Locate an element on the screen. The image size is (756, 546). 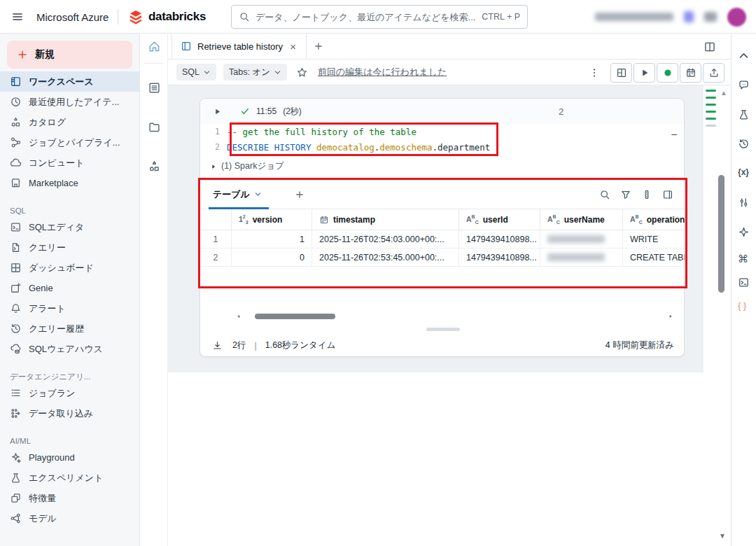
toolbar-share-button is located at coordinates (714, 73).